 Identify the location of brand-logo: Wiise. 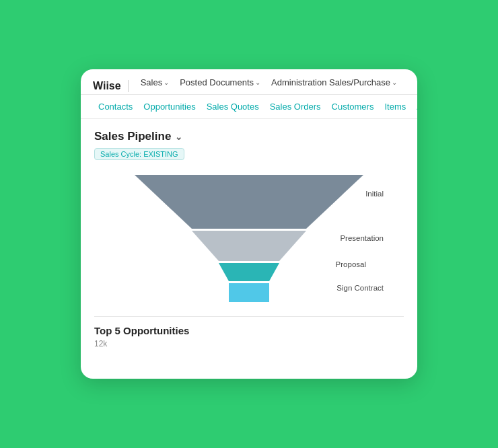
(107, 86).